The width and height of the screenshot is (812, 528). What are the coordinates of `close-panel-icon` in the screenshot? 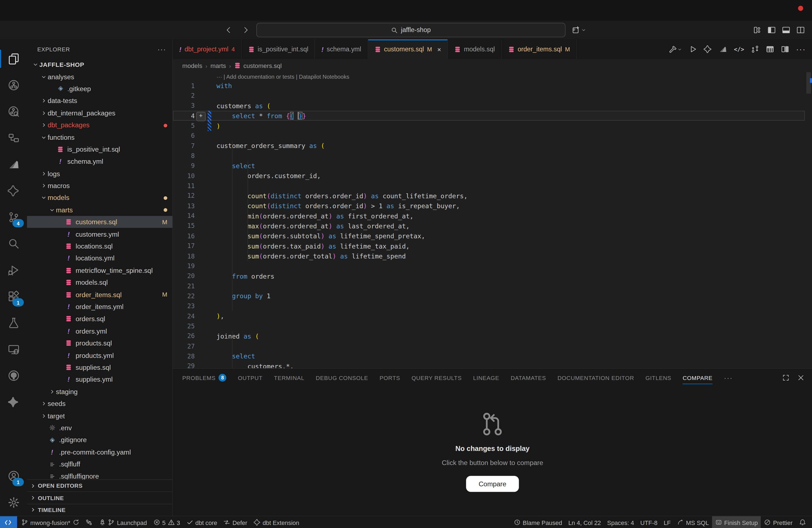 It's located at (801, 378).